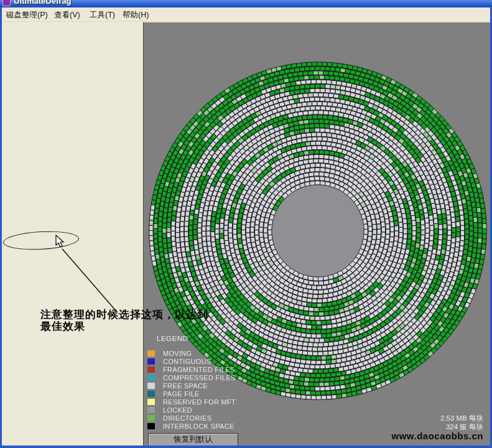  What do you see at coordinates (421, 418) in the screenshot?
I see `block-size-info: 2.53 MB 每块` at bounding box center [421, 418].